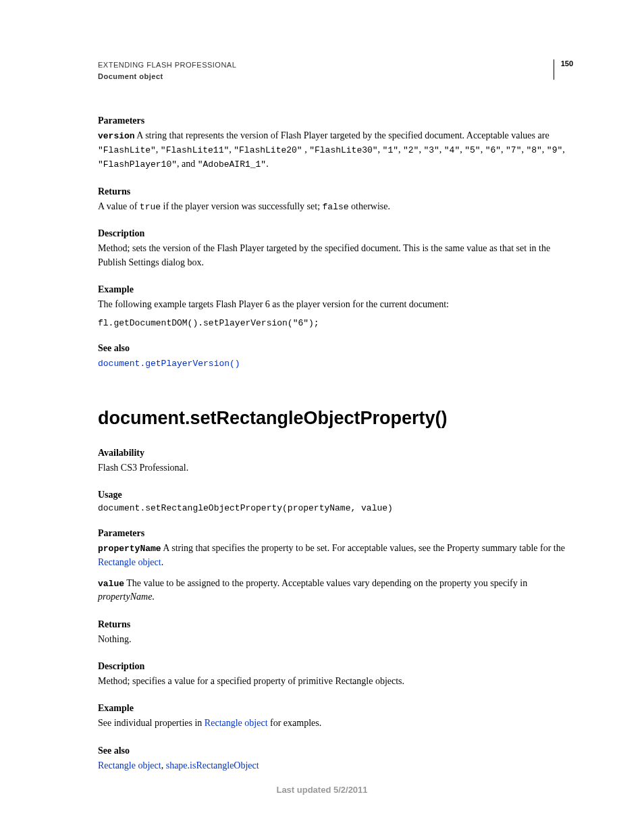 Image resolution: width=644 pixels, height=834 pixels. I want to click on returns-text: A value of, so click(119, 207).